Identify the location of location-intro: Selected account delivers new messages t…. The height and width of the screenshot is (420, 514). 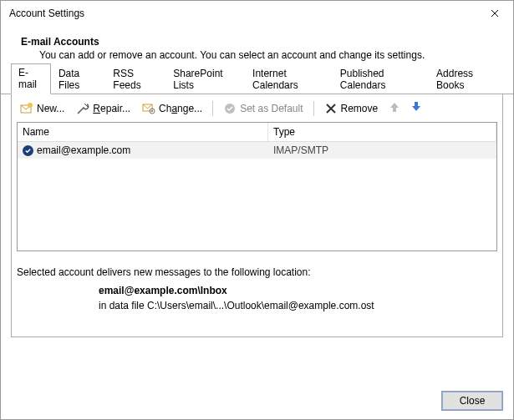
(257, 272).